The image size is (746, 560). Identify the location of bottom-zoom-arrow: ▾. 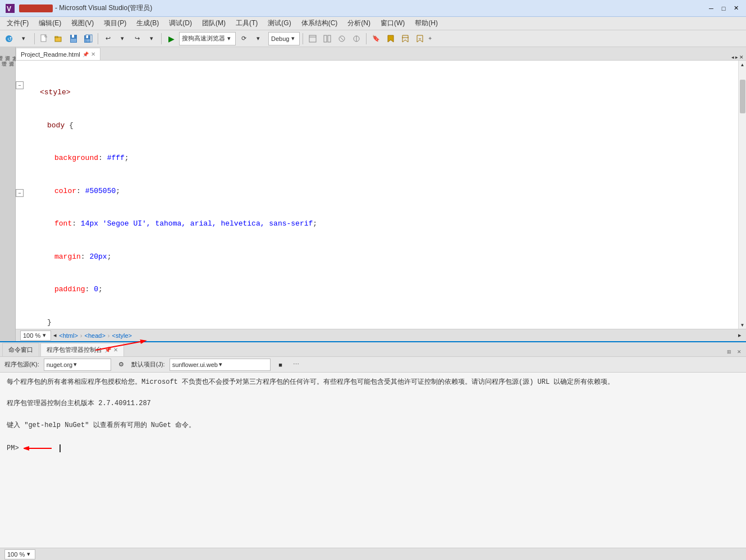
(29, 554).